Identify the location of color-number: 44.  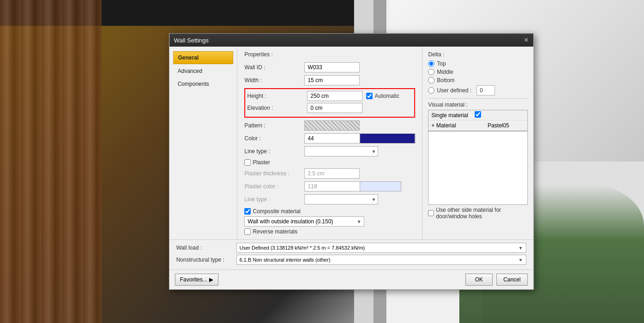
(332, 138).